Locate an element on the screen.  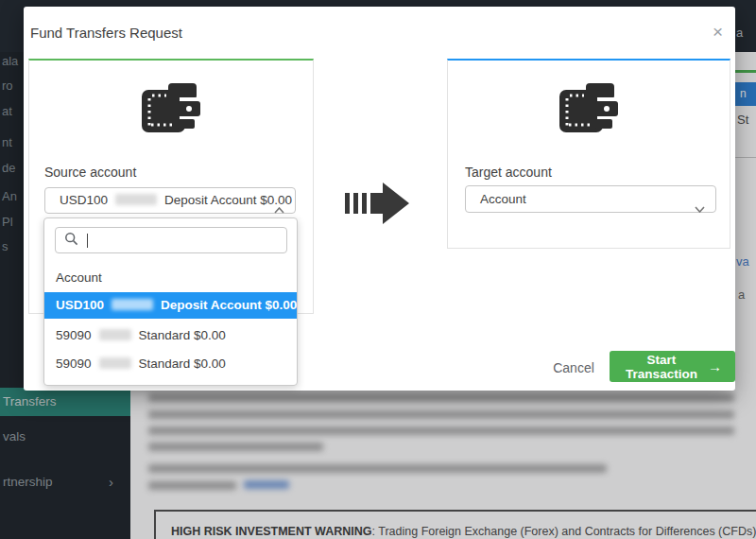
start-transaction-button: Start Transaction → is located at coordinates (673, 367).